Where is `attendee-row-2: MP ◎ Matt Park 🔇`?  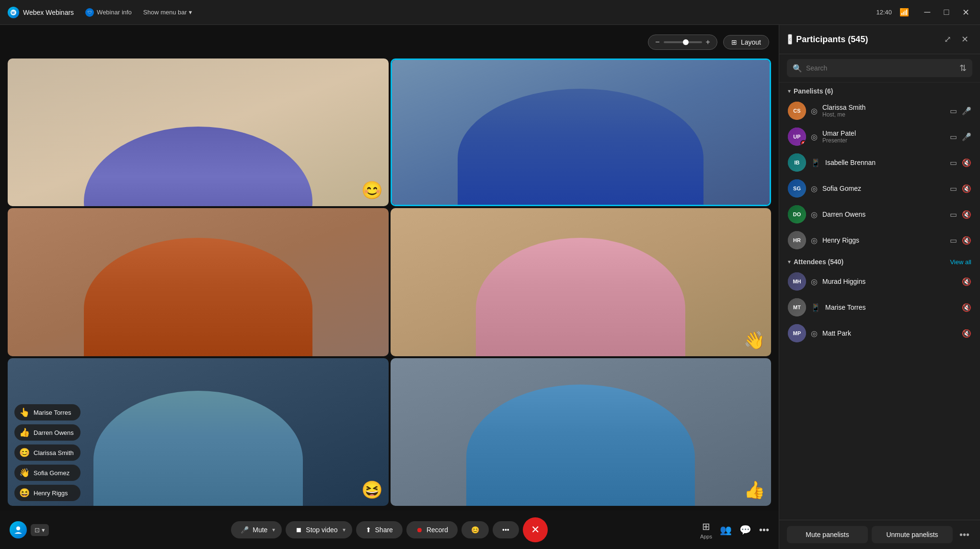 attendee-row-2: MP ◎ Matt Park 🔇 is located at coordinates (880, 333).